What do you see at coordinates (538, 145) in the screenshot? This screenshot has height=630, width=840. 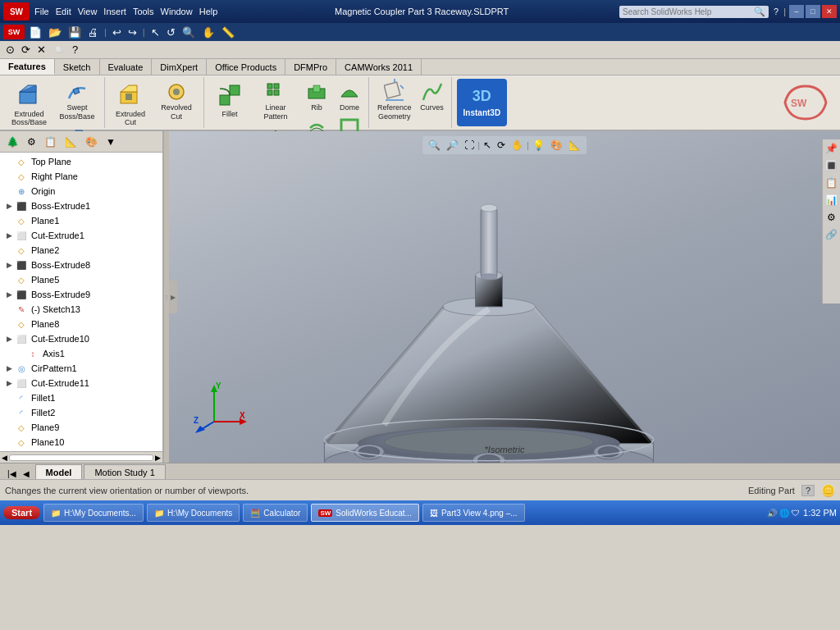 I see `vp-display: 💡` at bounding box center [538, 145].